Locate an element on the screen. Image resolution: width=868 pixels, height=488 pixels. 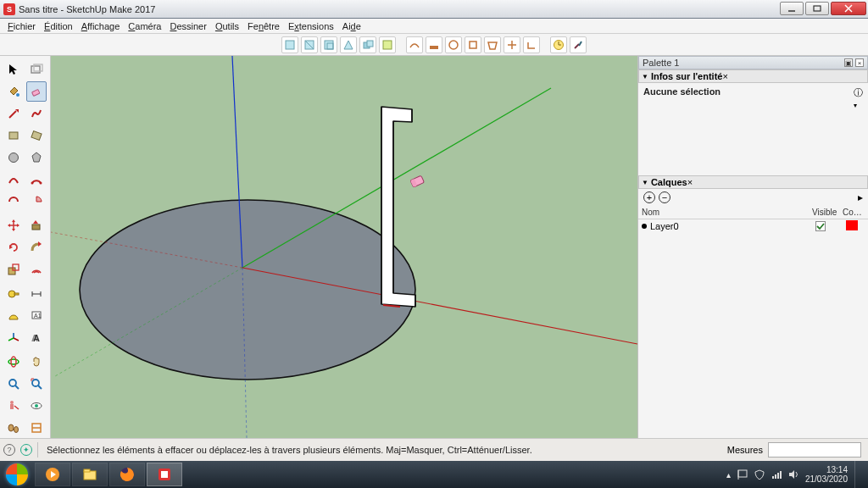
tray-pin-icon: ▣ is located at coordinates (849, 63).